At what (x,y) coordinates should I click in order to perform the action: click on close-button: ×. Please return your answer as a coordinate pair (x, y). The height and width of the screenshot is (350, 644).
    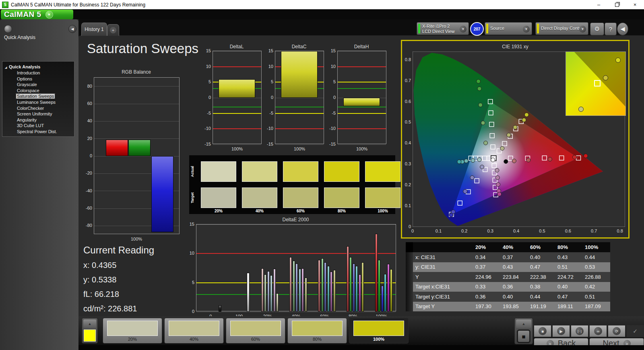
    Looking at the image, I should click on (635, 5).